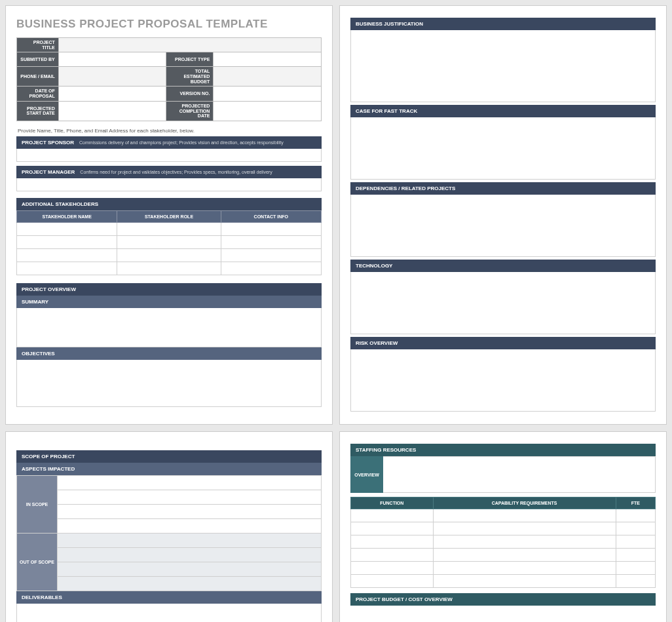  I want to click on risk-header: RISK OVERVIEW, so click(503, 343).